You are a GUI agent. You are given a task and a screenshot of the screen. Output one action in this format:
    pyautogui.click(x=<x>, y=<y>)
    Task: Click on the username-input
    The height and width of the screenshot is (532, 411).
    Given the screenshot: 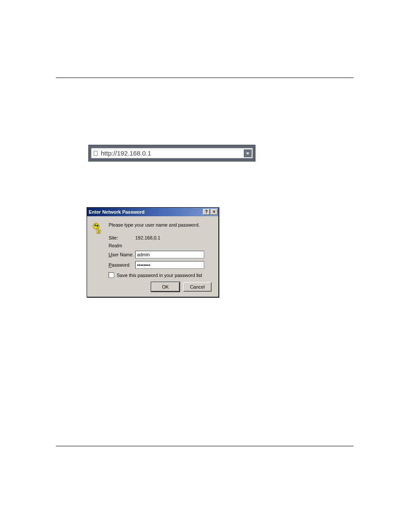 What is the action you would take?
    pyautogui.click(x=170, y=255)
    